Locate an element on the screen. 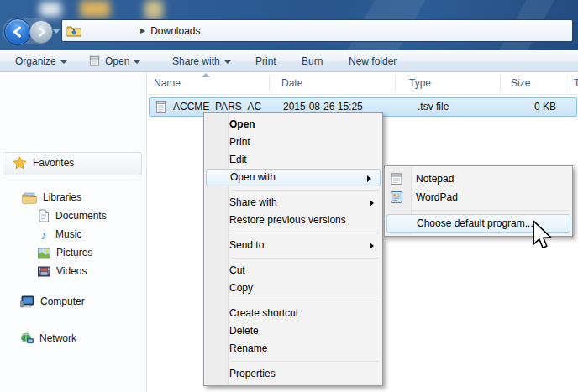 The width and height of the screenshot is (578, 392). sidebar-label: Libraries is located at coordinates (62, 197).